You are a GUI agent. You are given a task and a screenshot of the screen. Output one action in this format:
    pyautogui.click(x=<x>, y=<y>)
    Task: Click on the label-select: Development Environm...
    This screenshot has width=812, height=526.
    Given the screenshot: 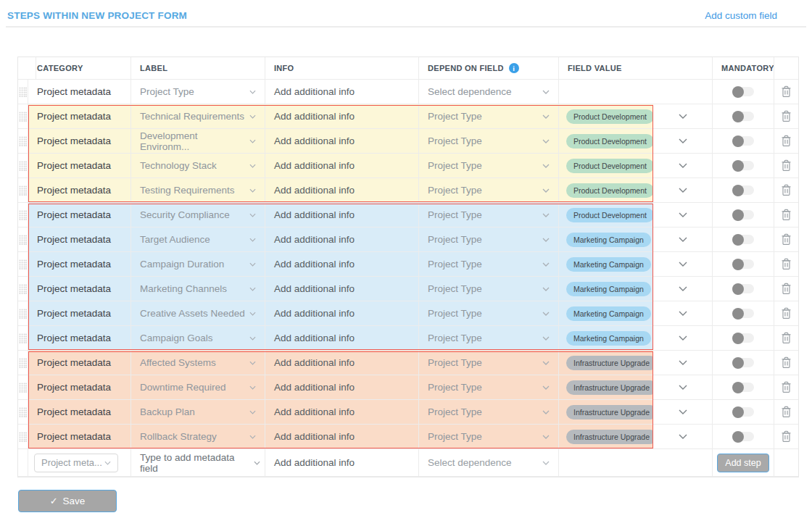 What is the action you would take?
    pyautogui.click(x=199, y=141)
    